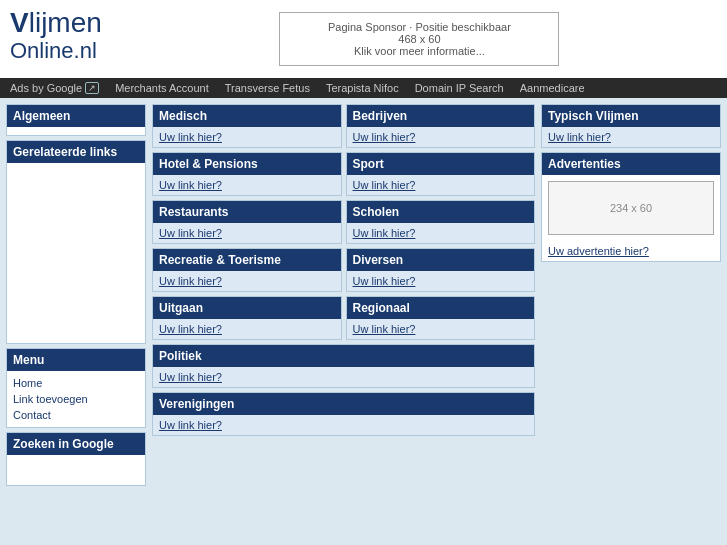 The height and width of the screenshot is (545, 727). What do you see at coordinates (384, 185) in the screenshot?
I see `cat-sport-link-a: Uw link hier?` at bounding box center [384, 185].